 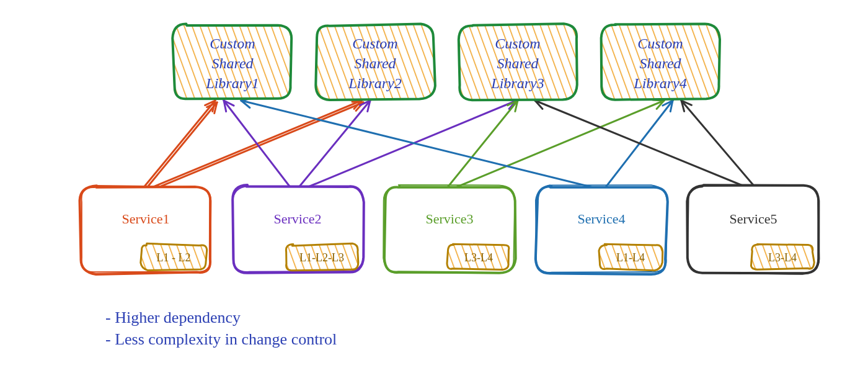 I want to click on arrow-svc1-lib1, so click(x=180, y=145).